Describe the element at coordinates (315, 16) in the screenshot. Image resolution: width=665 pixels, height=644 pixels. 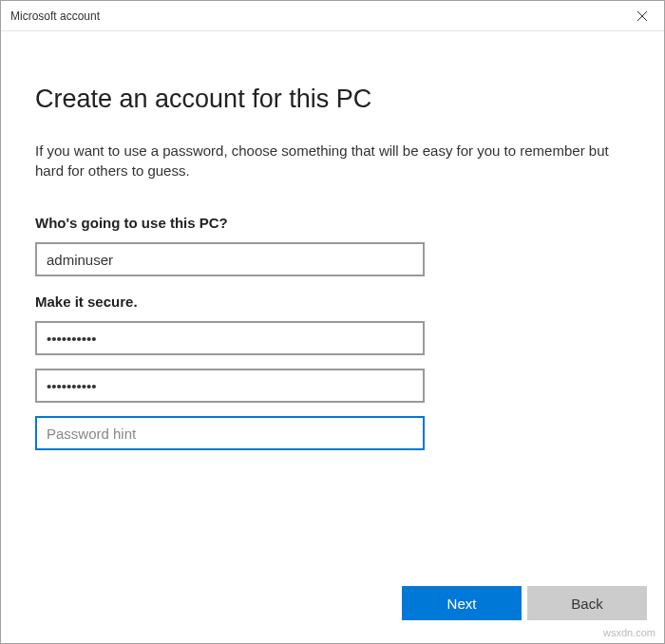
I see `window-title: Microsoft account` at that location.